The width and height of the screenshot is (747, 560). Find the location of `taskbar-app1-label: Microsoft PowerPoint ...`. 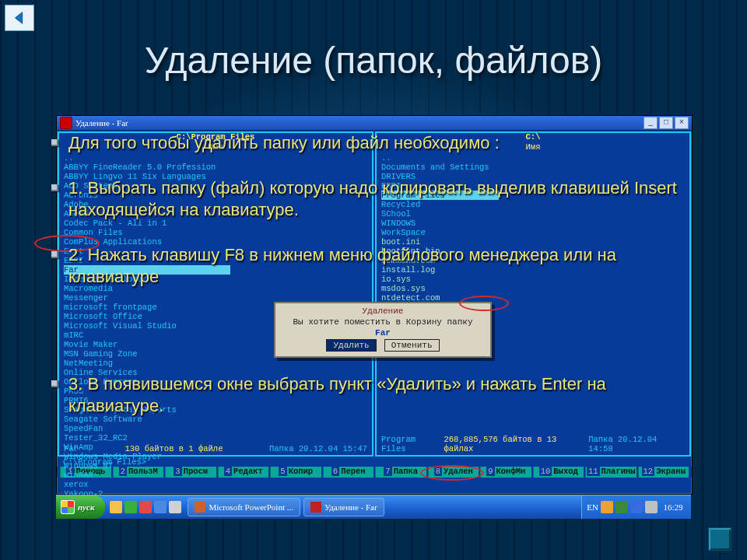

taskbar-app1-label: Microsoft PowerPoint ... is located at coordinates (251, 507).